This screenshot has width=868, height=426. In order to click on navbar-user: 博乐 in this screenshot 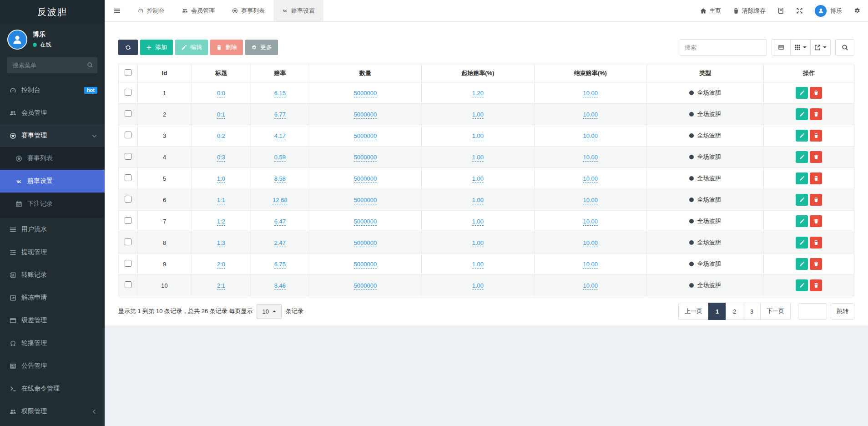, I will do `click(828, 11)`.